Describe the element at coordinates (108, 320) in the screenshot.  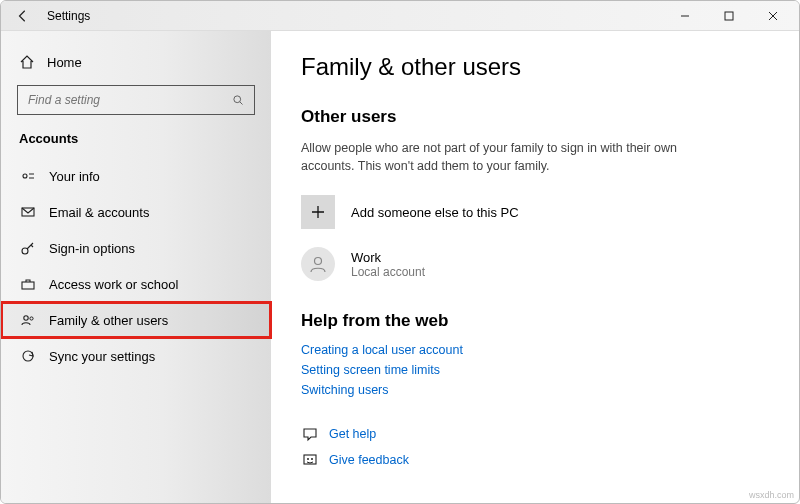
I see `nav-label: Family & other users` at that location.